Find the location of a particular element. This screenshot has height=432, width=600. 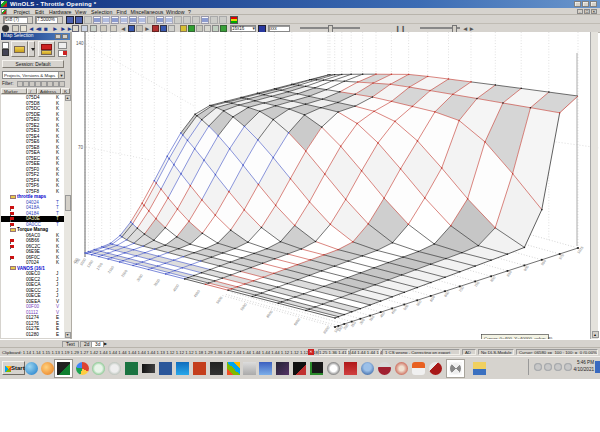

svg-text: 5000 is located at coordinates (220, 300).